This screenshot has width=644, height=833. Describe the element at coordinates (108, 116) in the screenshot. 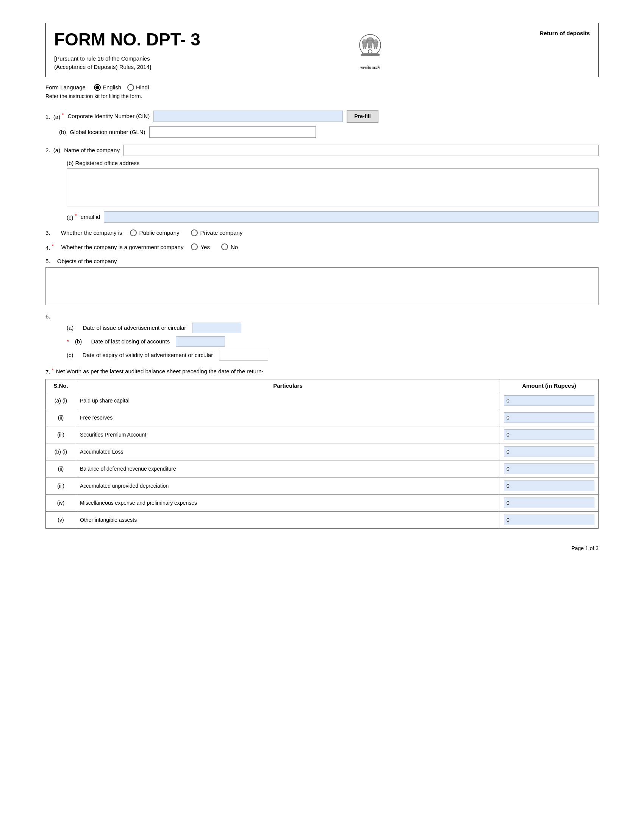

I see `cin-label: Corporate Identity Number (CIN)` at that location.